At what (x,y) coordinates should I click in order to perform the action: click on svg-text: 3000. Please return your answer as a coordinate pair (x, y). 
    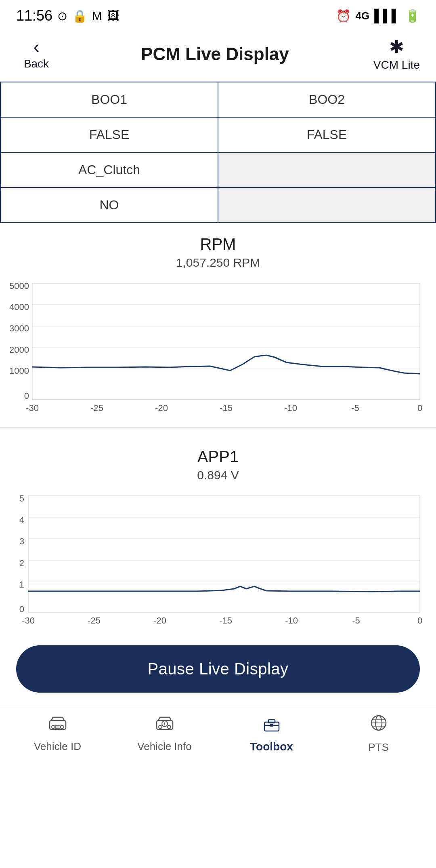
    Looking at the image, I should click on (19, 328).